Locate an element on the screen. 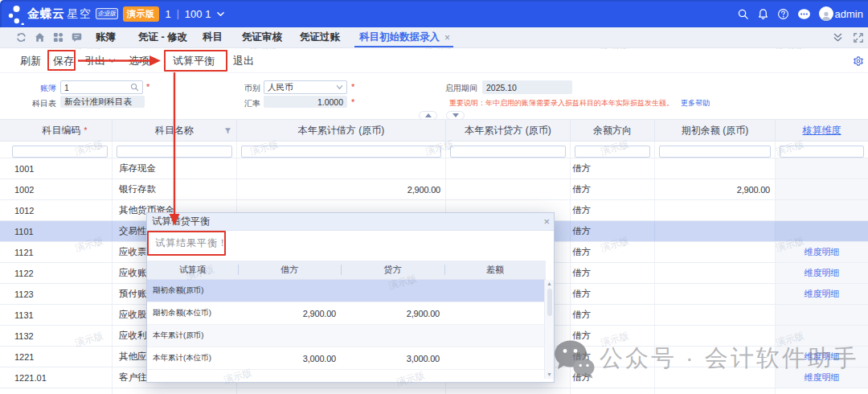 This screenshot has width=868, height=394. lookup-magnifier-icon is located at coordinates (135, 87).